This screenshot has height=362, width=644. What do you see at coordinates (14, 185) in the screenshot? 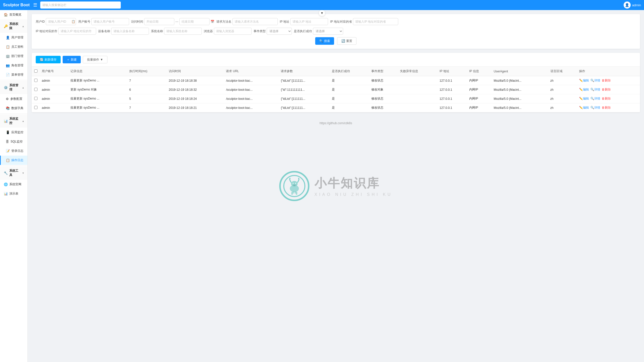
I see `sidebar-item-website: 🌐 系统官网` at bounding box center [14, 185].